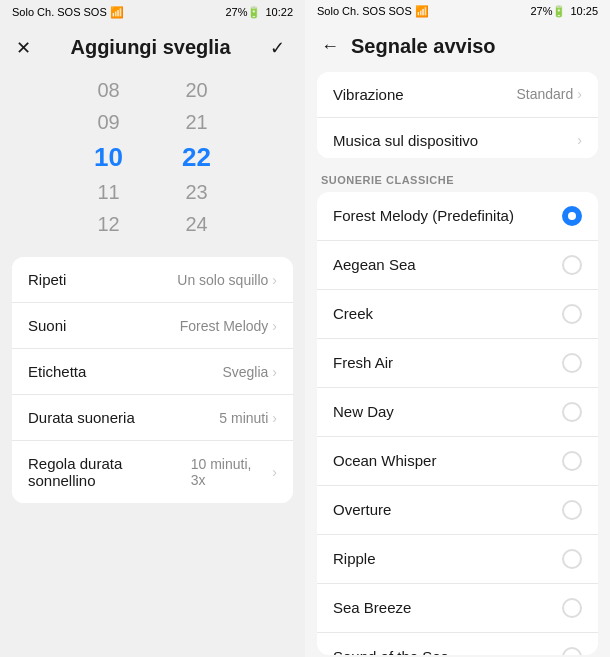 Image resolution: width=610 pixels, height=657 pixels. What do you see at coordinates (422, 12) in the screenshot?
I see `wifi-icon-right: 📶` at bounding box center [422, 12].